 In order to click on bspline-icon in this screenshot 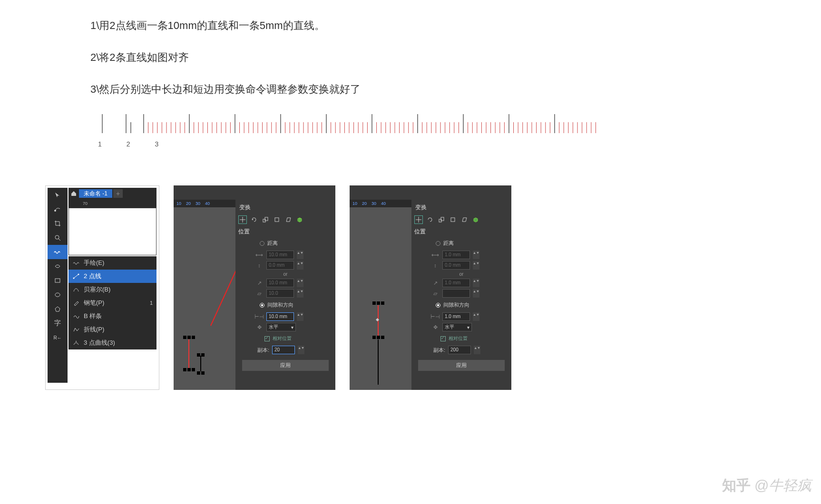, I will do `click(76, 316)`.